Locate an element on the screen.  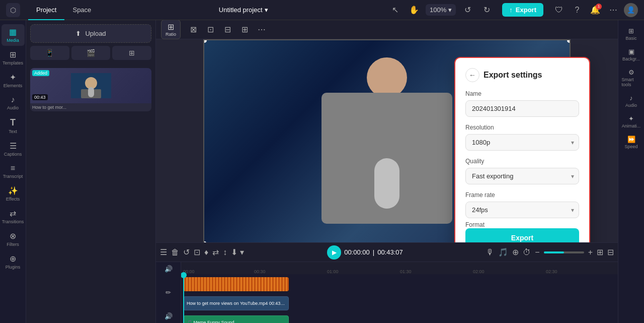
sidebar-item-label: Templates is located at coordinates (13, 63).